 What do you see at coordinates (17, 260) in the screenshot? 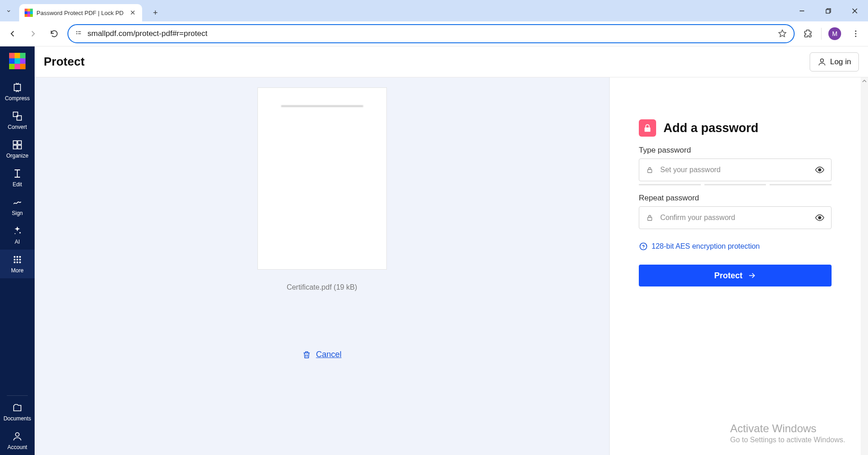
I see `more-icon` at bounding box center [17, 260].